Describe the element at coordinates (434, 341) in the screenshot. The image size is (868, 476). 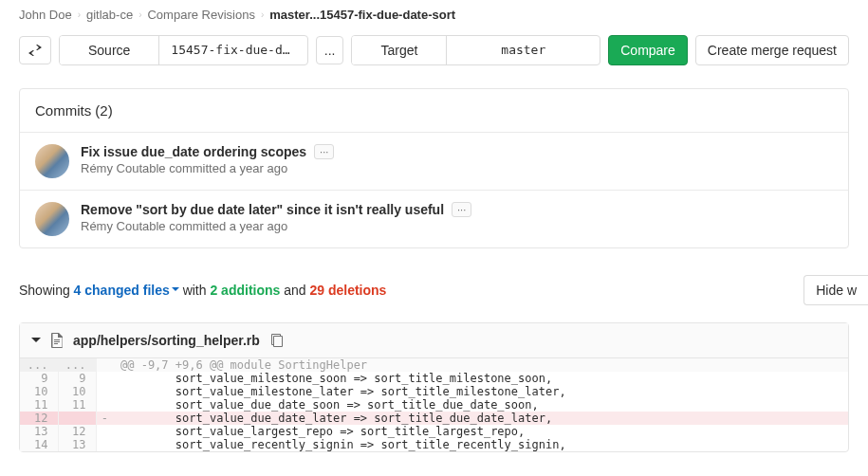
I see `diff-file-header: app/helpers/sorting_helper.rb` at that location.